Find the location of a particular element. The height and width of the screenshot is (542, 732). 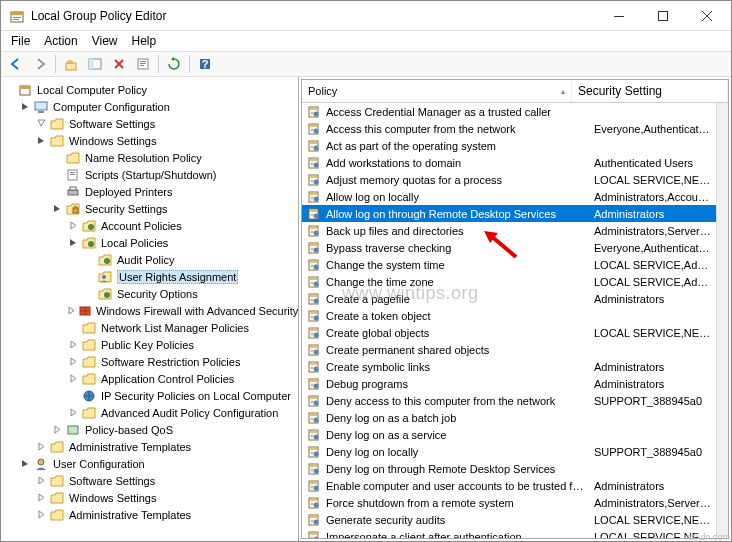

menu-help: Help is located at coordinates (144, 41).